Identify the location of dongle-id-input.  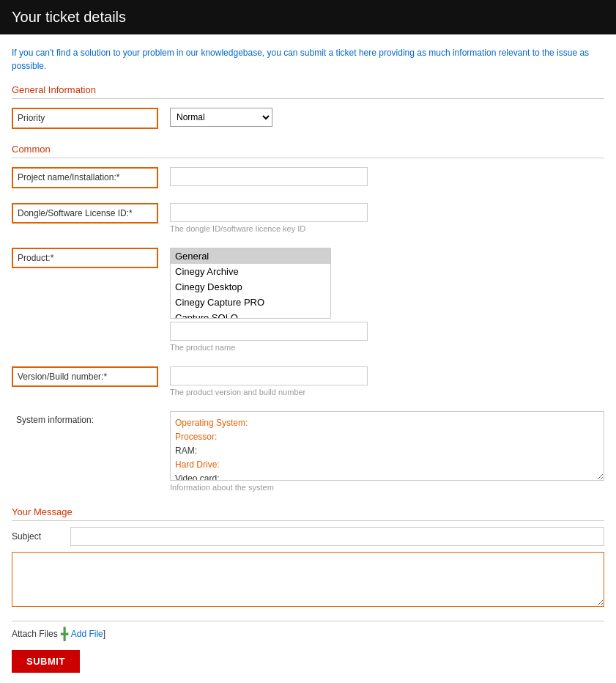
(269, 213).